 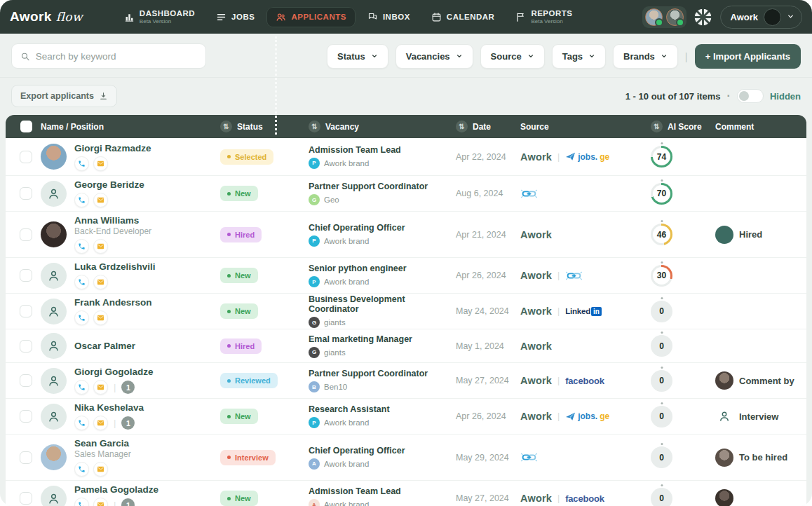 I want to click on date-cell: Aug 6, 2024, so click(x=488, y=193).